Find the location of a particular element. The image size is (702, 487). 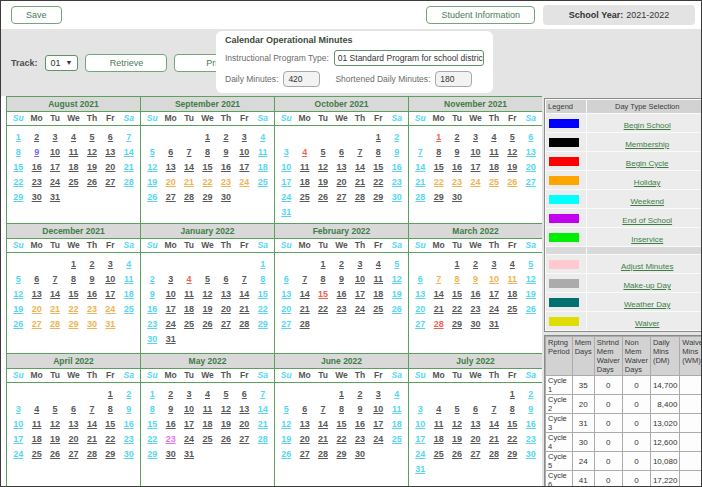

date-cell-membership: 9 is located at coordinates (170, 409).